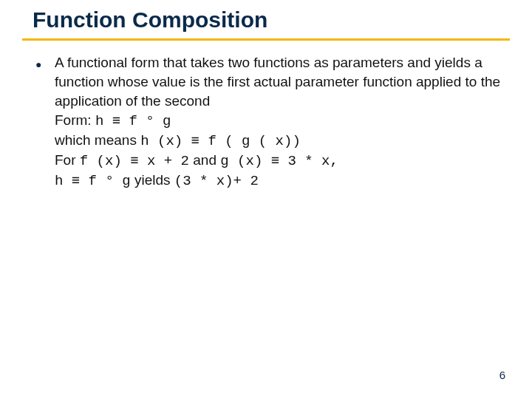  Describe the element at coordinates (134, 161) in the screenshot. I see `for-f-expression: f (x) ≡ x + 2` at that location.